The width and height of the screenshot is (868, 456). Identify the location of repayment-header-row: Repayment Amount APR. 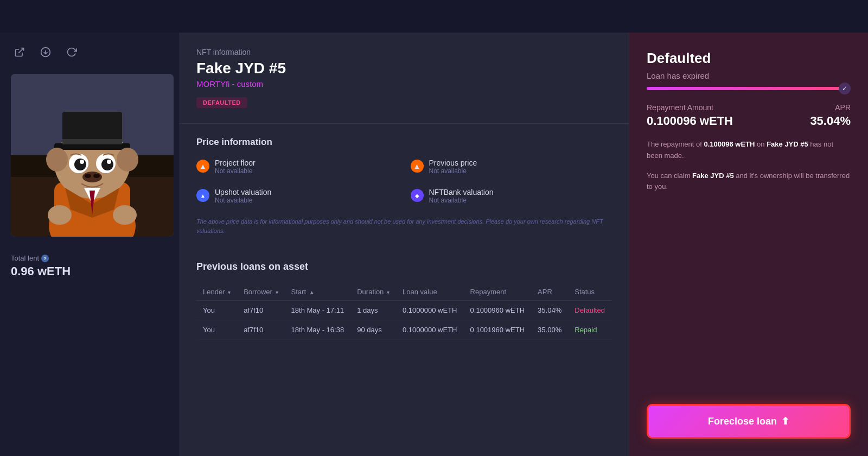
(749, 107).